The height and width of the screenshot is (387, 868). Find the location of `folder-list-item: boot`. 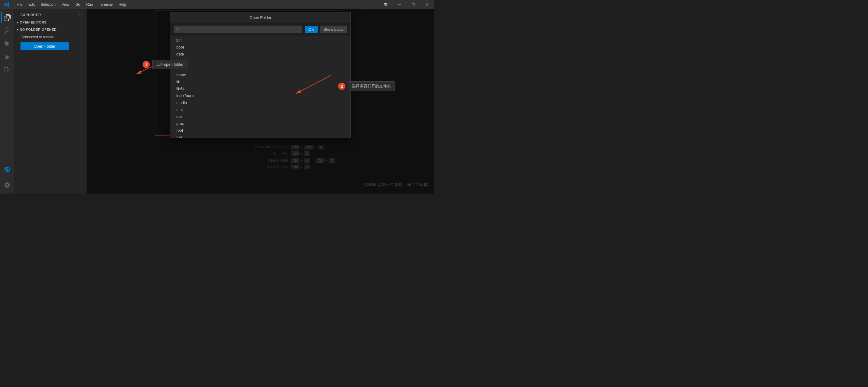

folder-list-item: boot is located at coordinates (260, 47).